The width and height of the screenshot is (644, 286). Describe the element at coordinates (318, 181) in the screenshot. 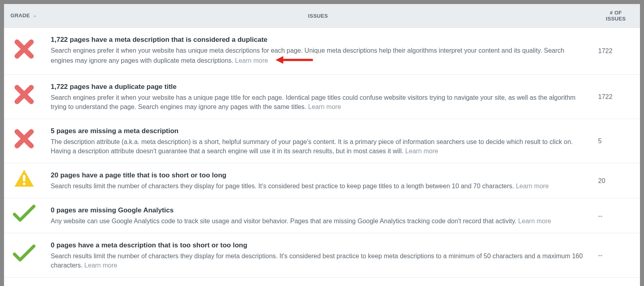

I see `issue-cell: 20 pages have a page title that is too s…` at that location.